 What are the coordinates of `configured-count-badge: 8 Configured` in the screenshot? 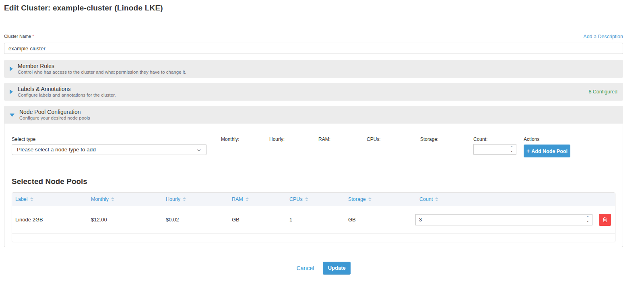 It's located at (603, 92).